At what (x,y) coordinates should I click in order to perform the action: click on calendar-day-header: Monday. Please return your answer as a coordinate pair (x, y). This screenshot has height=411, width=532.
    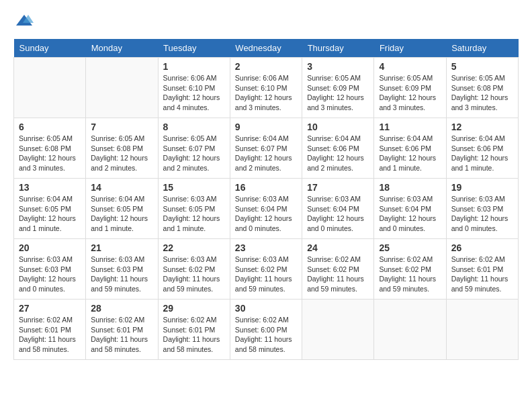
    Looking at the image, I should click on (122, 48).